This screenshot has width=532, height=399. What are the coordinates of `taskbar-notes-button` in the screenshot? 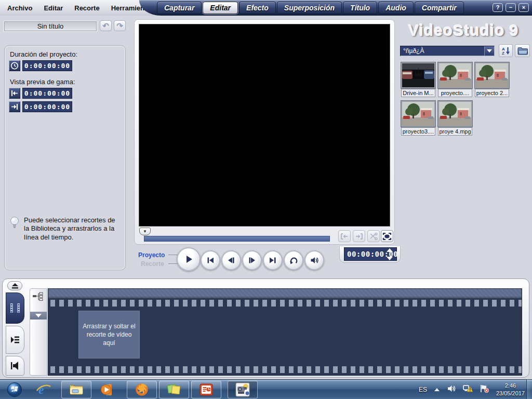 It's located at (174, 390).